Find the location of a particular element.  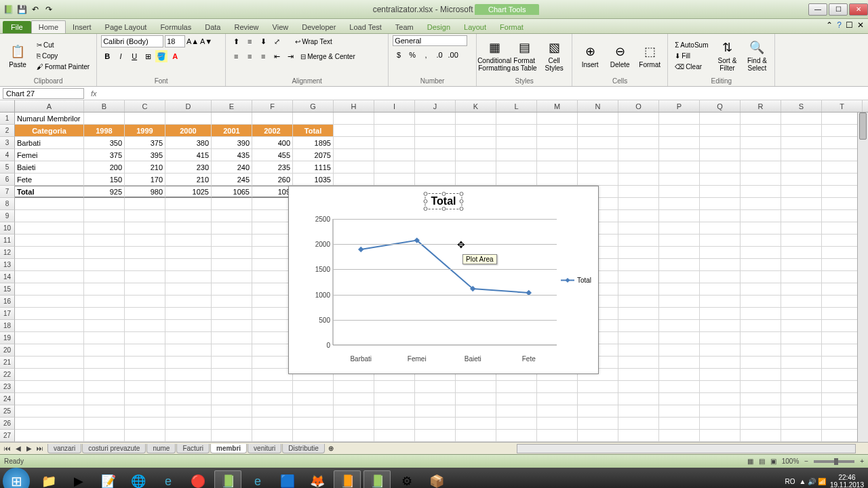

fill-color-button: 🪣 is located at coordinates (161, 56).